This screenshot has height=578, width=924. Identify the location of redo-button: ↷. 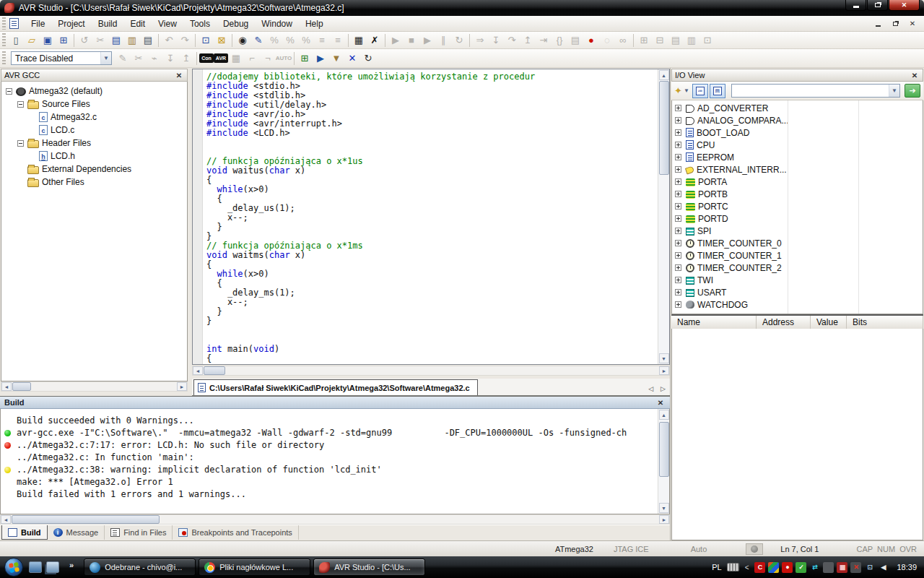
(185, 40).